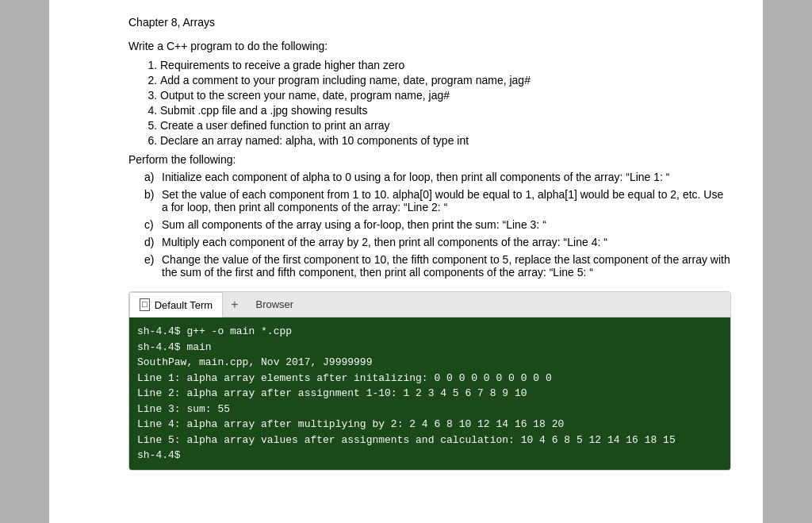 This screenshot has height=523, width=812. What do you see at coordinates (144, 305) in the screenshot?
I see `terminal-tab-icon: □` at bounding box center [144, 305].